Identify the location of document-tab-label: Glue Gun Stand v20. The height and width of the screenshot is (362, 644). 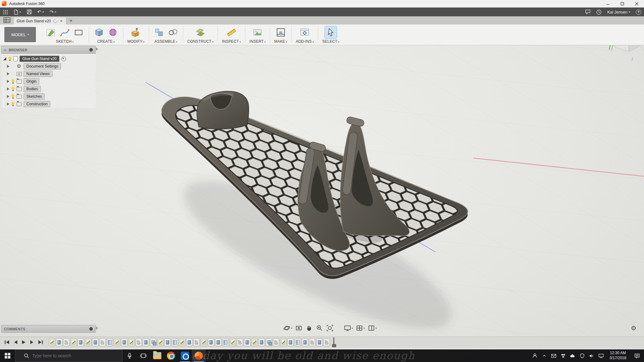
(34, 21).